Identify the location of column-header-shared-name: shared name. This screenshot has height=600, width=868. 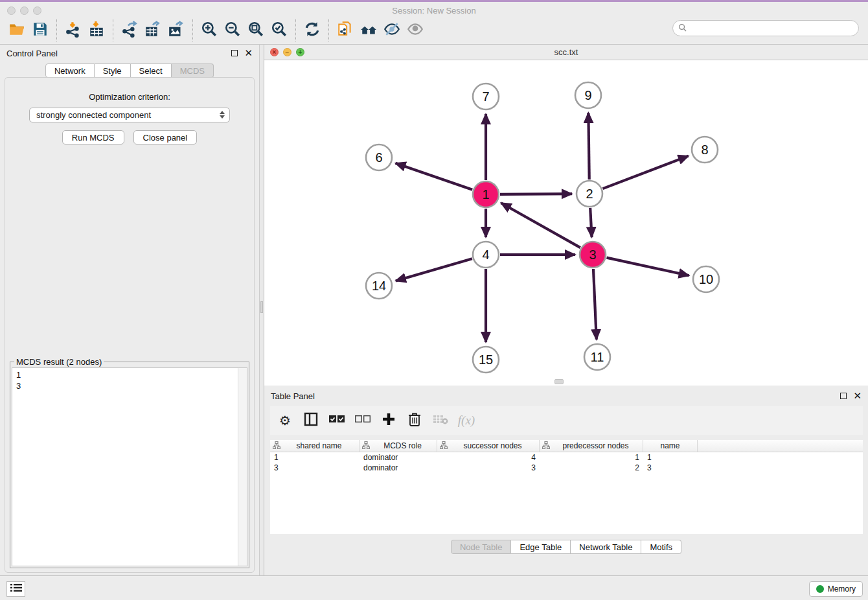
(315, 446).